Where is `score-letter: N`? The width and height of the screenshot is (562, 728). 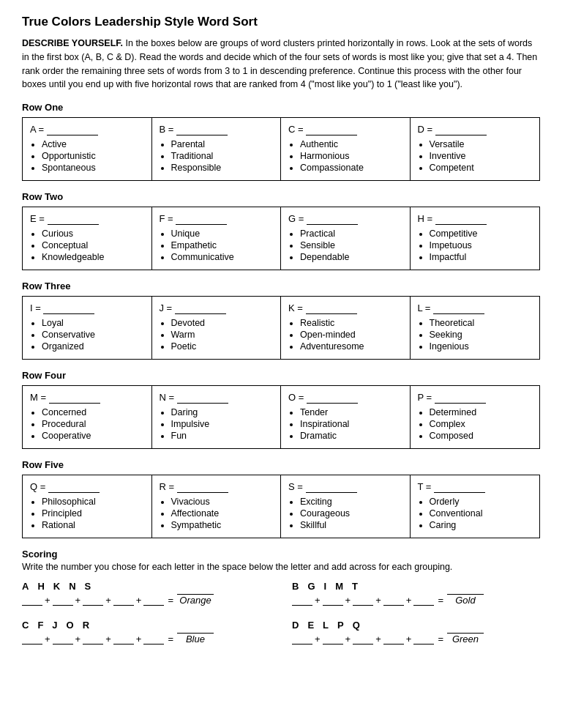 score-letter: N is located at coordinates (72, 586).